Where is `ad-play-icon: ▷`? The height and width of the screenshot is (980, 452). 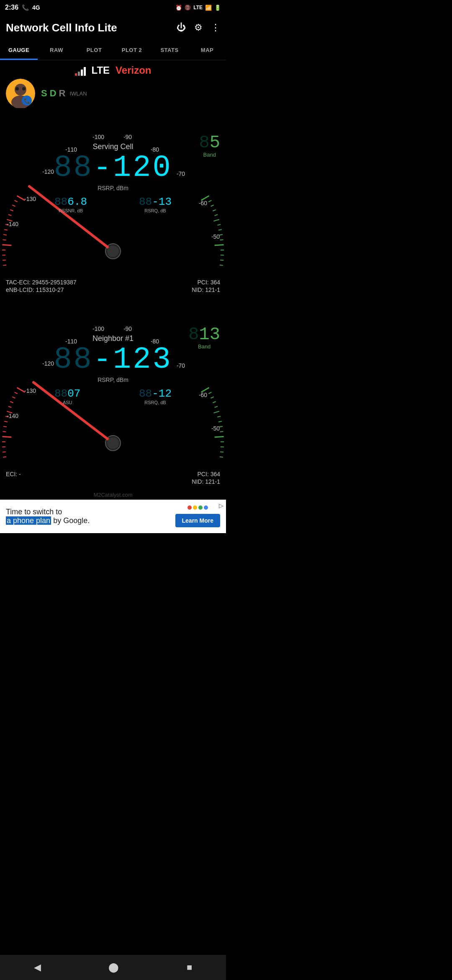
ad-play-icon: ▷ is located at coordinates (221, 505).